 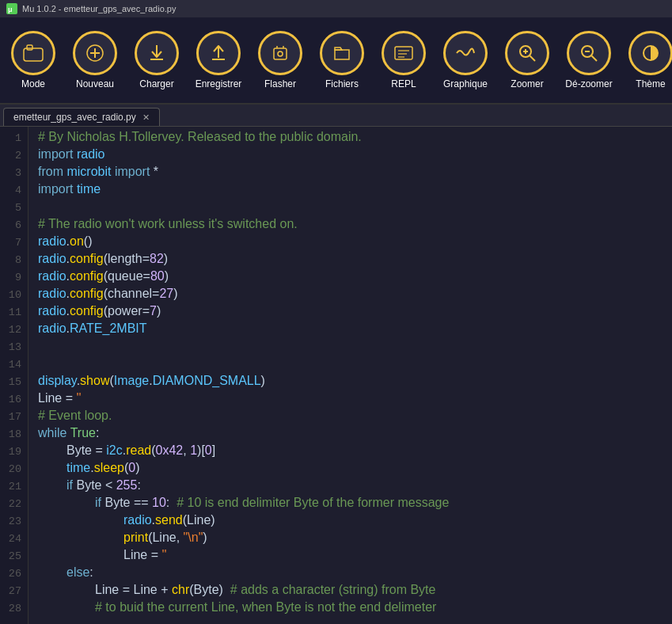 What do you see at coordinates (336, 61) in the screenshot?
I see `toolbar: Mode Nouveau Charger` at bounding box center [336, 61].